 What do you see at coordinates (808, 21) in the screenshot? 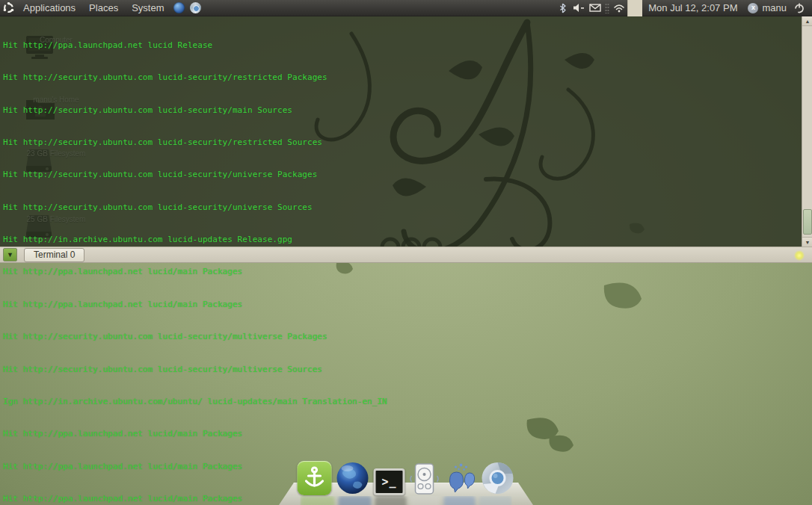
I see `scrollbar-up-arrow-icon: ▲` at bounding box center [808, 21].